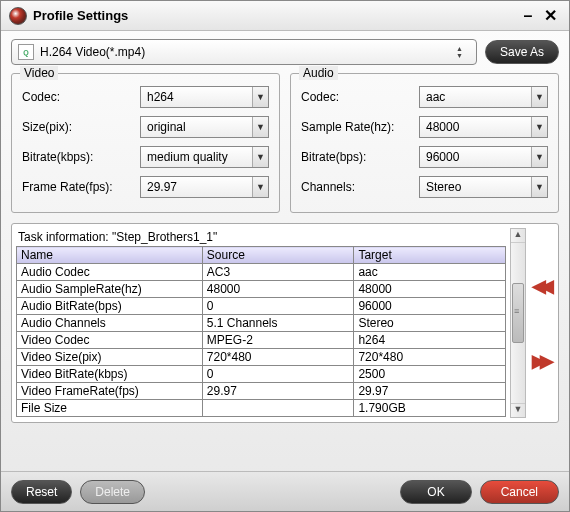 Image resolution: width=570 pixels, height=512 pixels. What do you see at coordinates (357, 157) in the screenshot?
I see `audio-bitrate-label: Bitrate(bps):` at bounding box center [357, 157].